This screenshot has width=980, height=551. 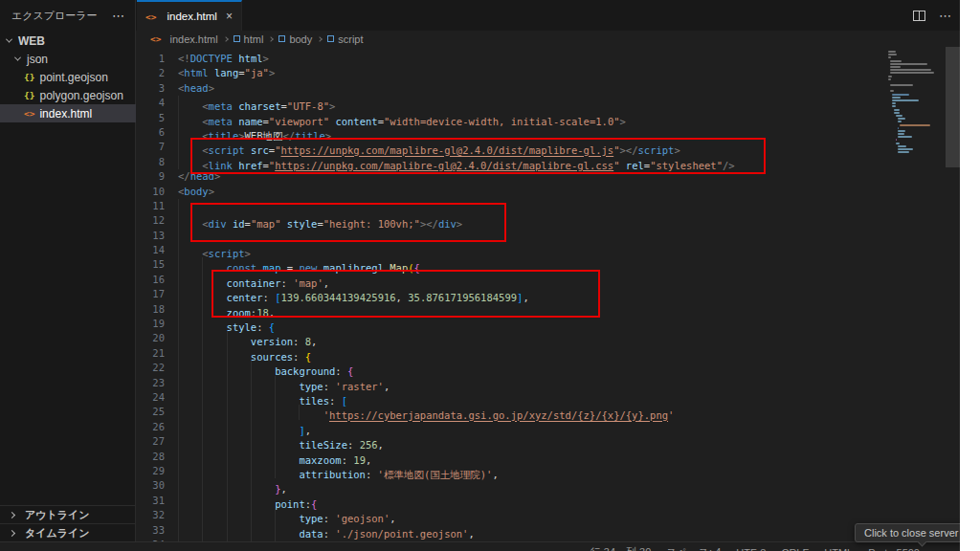 What do you see at coordinates (68, 523) in the screenshot?
I see `sidebar-sections: アウトラインタイムライン` at bounding box center [68, 523].